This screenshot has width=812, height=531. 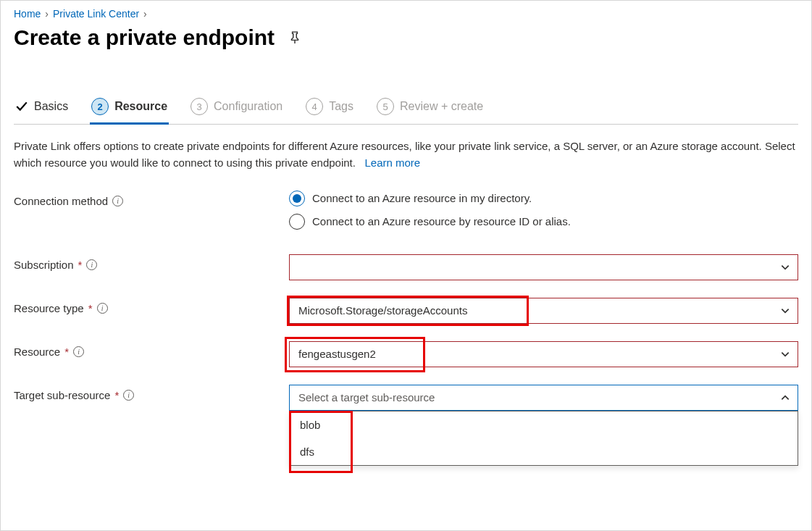 I want to click on tab-resource: 2 Resource, so click(x=129, y=109).